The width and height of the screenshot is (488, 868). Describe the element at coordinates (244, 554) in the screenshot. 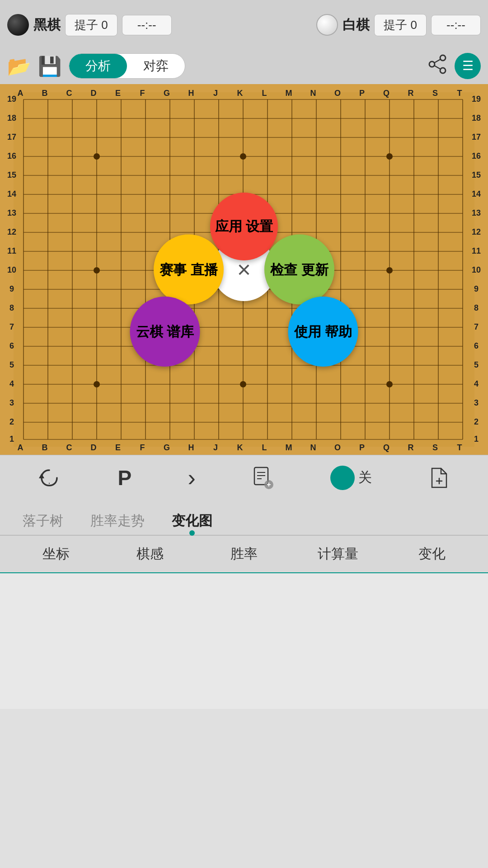

I see `sub-tab-winrate: 胜率` at that location.